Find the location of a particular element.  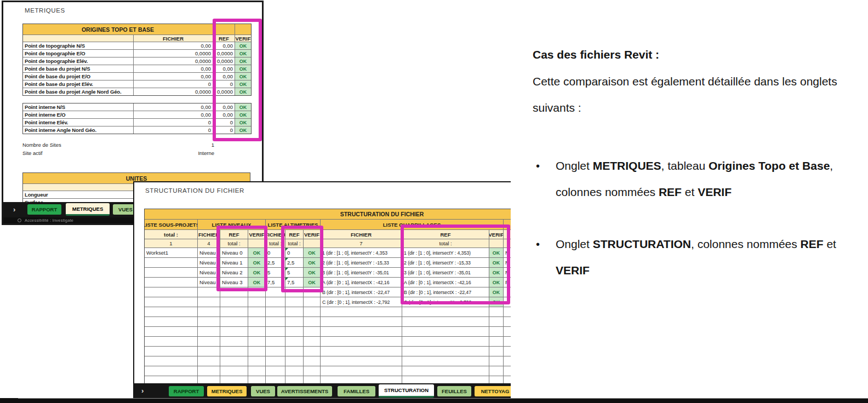

info-label: Site actif is located at coordinates (32, 153).